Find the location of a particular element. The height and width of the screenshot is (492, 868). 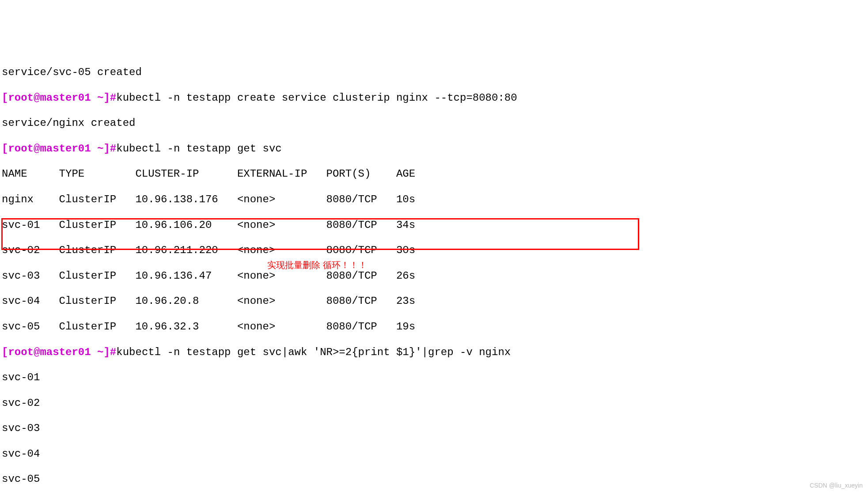

table-row: svc-04 ClusterIP 10.96.20.8 <none> 8080/… is located at coordinates (434, 301).